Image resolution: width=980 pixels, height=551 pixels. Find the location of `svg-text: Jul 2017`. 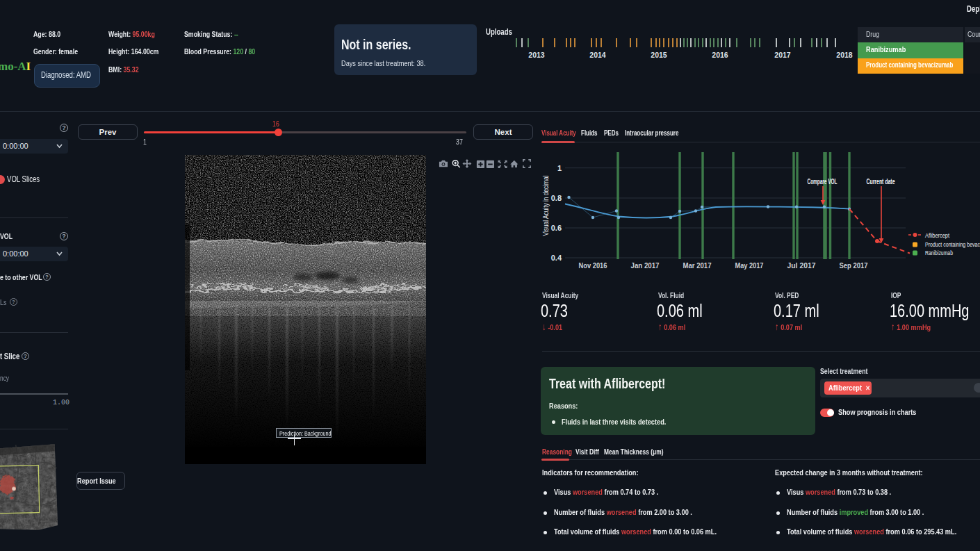

svg-text: Jul 2017 is located at coordinates (802, 265).